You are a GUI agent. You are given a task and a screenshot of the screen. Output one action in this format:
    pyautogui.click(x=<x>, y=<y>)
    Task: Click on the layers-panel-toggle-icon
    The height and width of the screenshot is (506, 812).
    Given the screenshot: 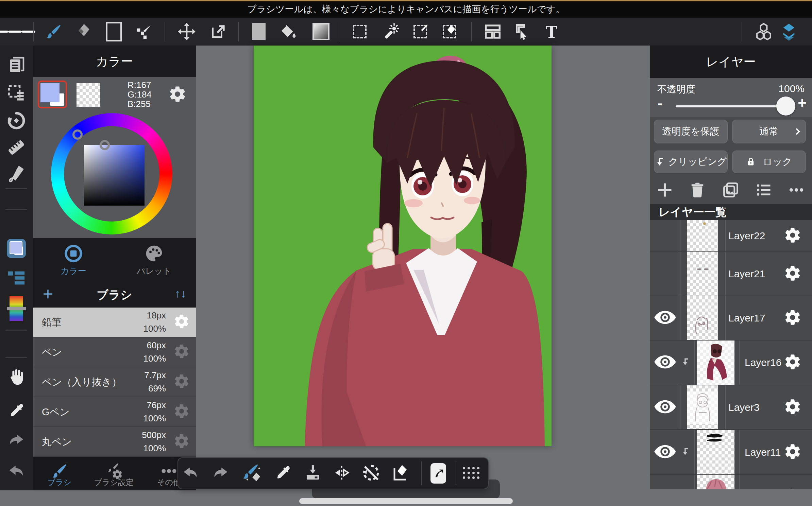 What is the action you would take?
    pyautogui.click(x=789, y=32)
    